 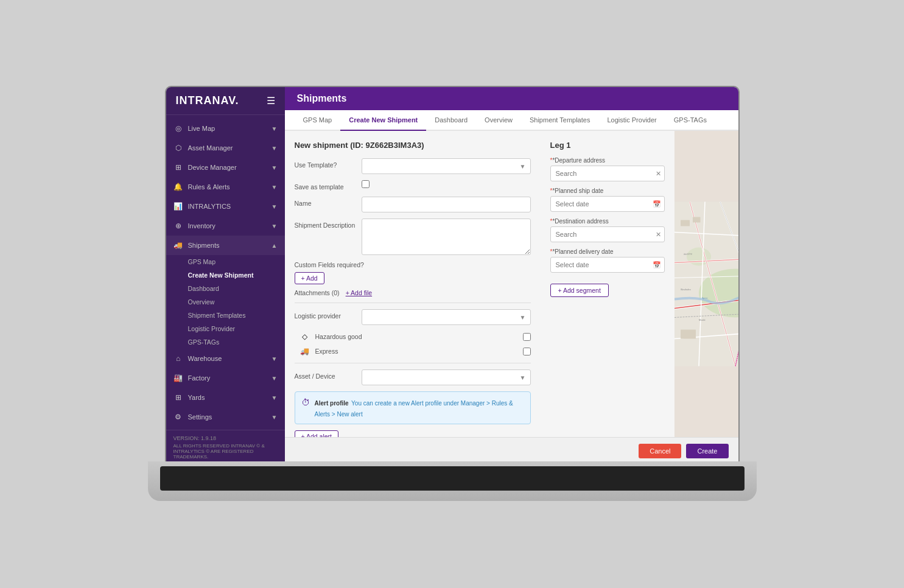 I want to click on departure-input-wrapper: ✕, so click(x=608, y=173).